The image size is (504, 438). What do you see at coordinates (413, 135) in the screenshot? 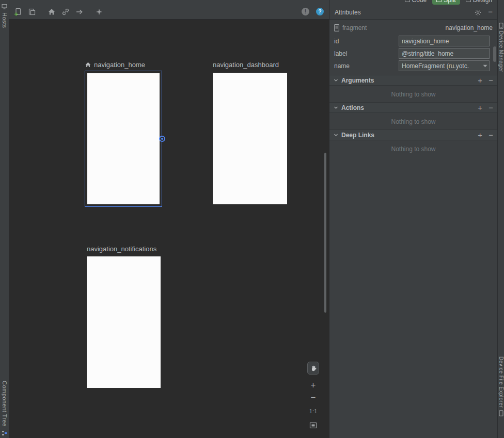
I see `section-deep-links-header: Deep Links + −` at bounding box center [413, 135].